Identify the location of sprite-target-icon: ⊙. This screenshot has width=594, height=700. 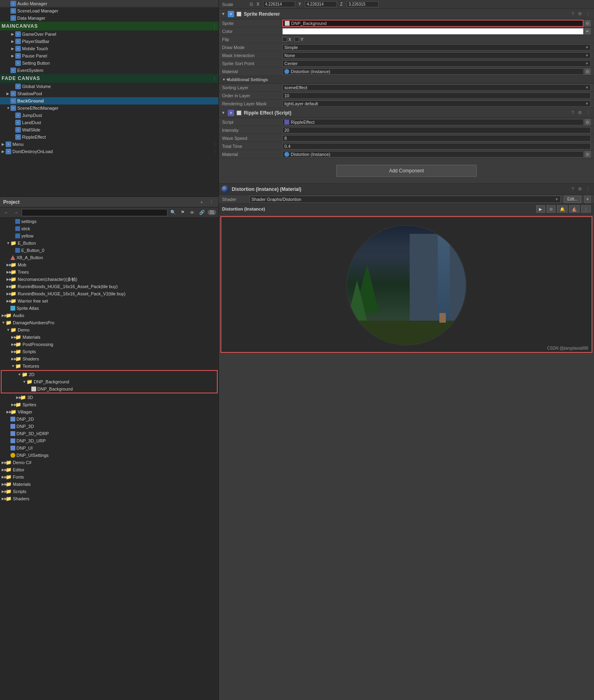
(588, 23).